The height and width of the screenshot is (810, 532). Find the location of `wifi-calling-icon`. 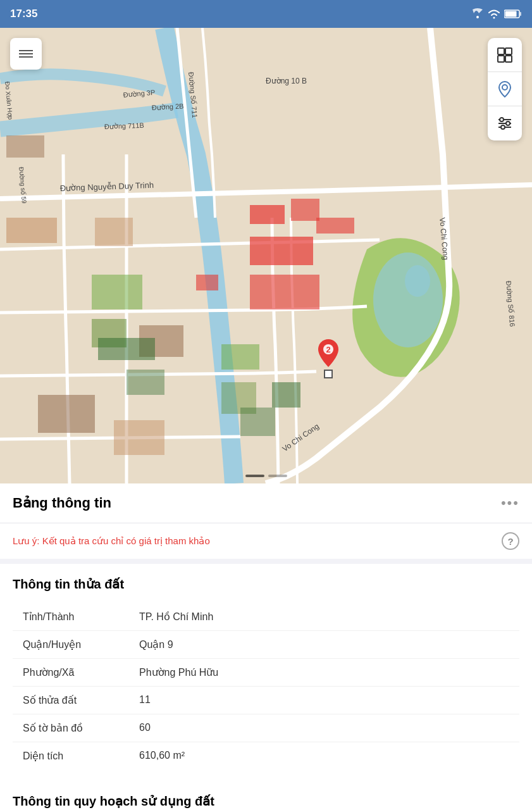

wifi-calling-icon is located at coordinates (478, 14).